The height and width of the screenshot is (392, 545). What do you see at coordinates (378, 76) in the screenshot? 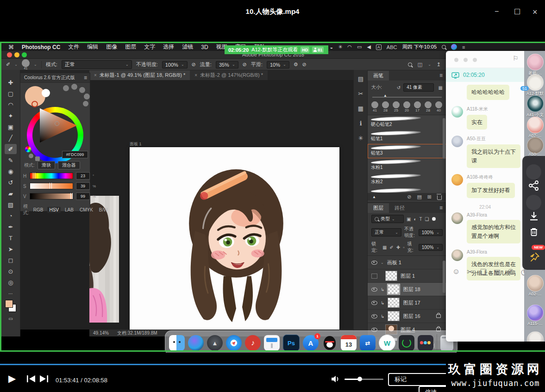
I see `brushes-tab: 画笔` at bounding box center [378, 76].